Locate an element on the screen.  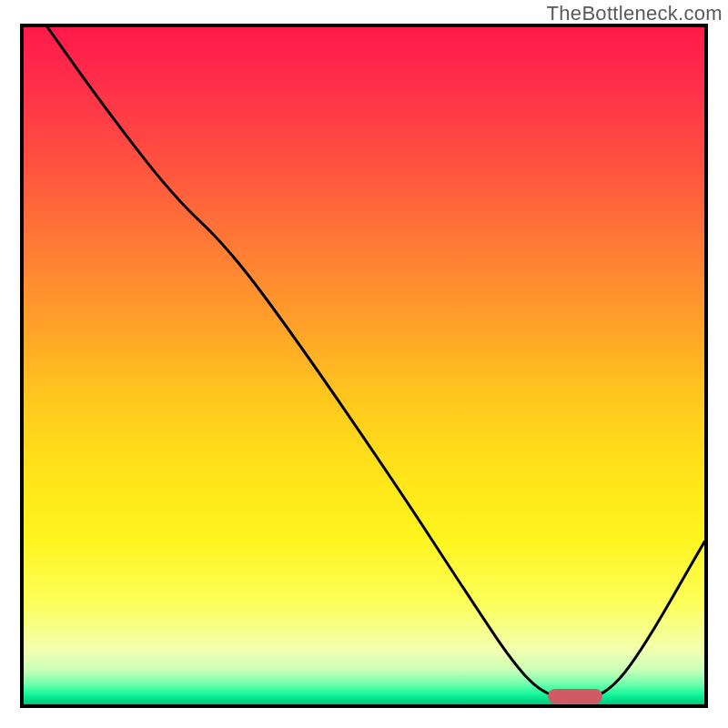
watermark-text: TheBottleneck.com is located at coordinates (635, 14).